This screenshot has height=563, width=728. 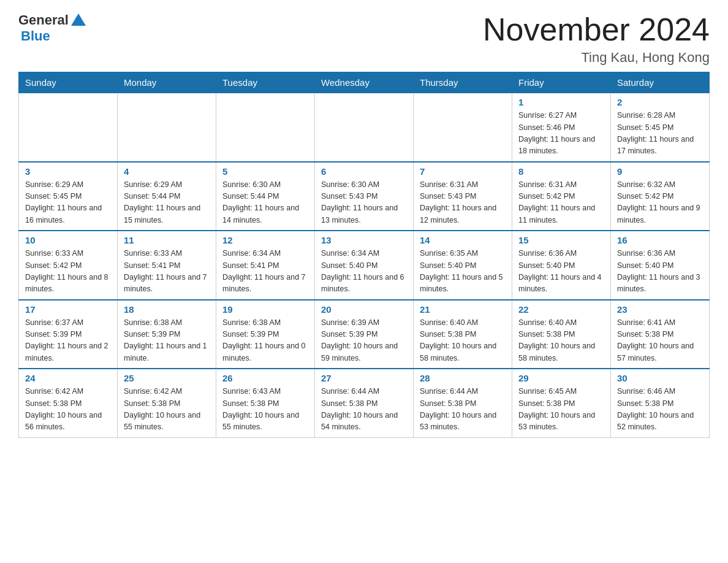 I want to click on logo: General Blue, so click(x=52, y=28).